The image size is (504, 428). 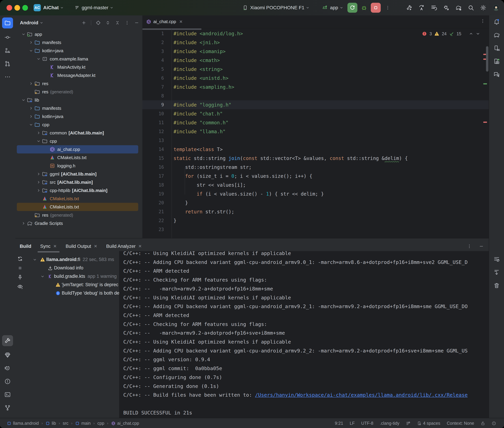 What do you see at coordinates (428, 423) in the screenshot?
I see `status-indent: 4 spaces` at bounding box center [428, 423].